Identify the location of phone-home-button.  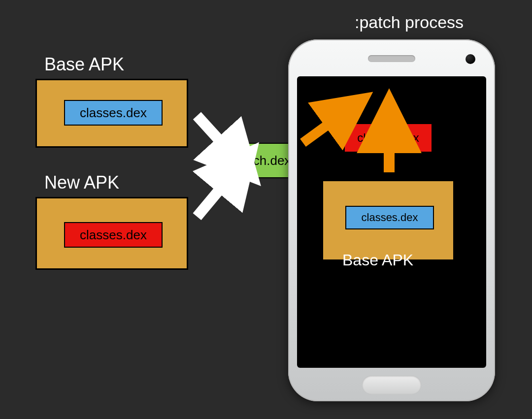
(392, 385).